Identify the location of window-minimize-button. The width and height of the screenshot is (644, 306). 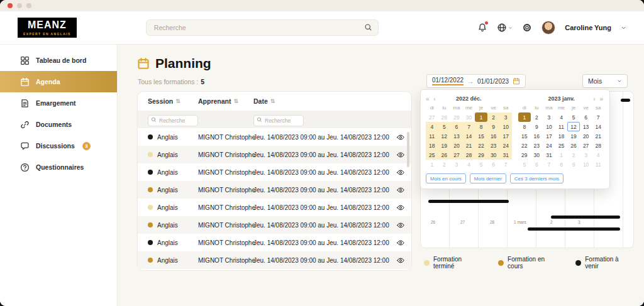
(19, 6).